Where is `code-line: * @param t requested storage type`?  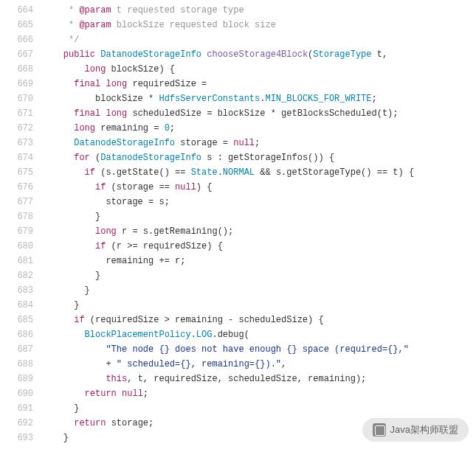 code-line: * @param t requested storage type is located at coordinates (259, 10).